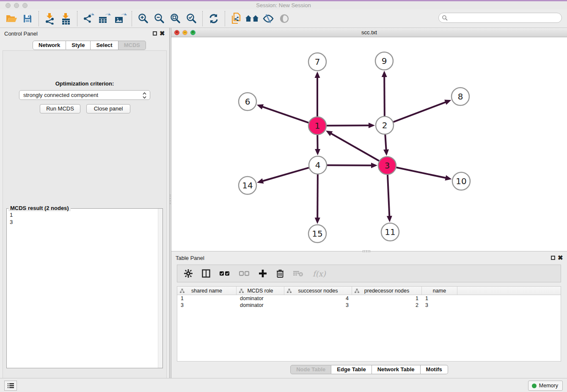 This screenshot has height=392, width=567. Describe the element at coordinates (50, 19) in the screenshot. I see `import-network-icon` at that location.